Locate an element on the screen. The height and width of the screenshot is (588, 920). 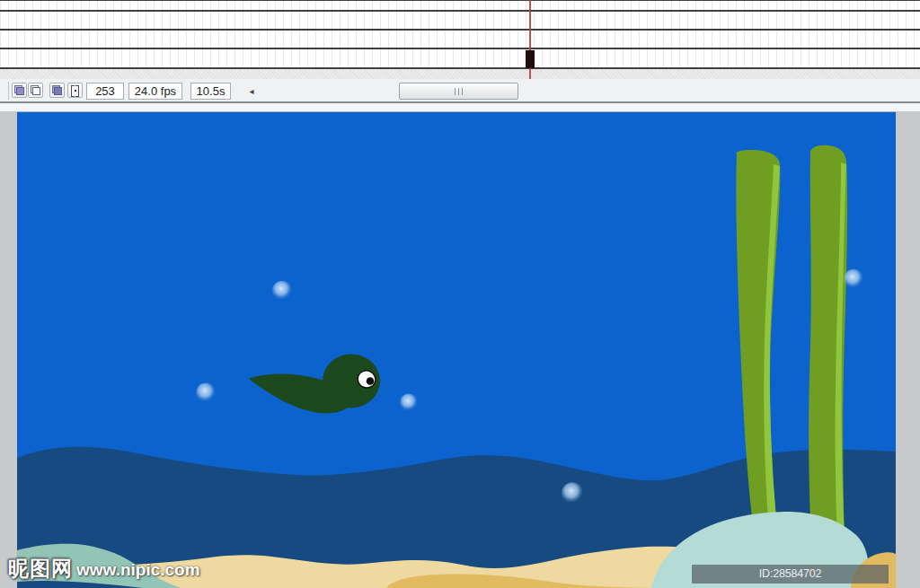
edit-multiple-frames-button is located at coordinates (58, 90).